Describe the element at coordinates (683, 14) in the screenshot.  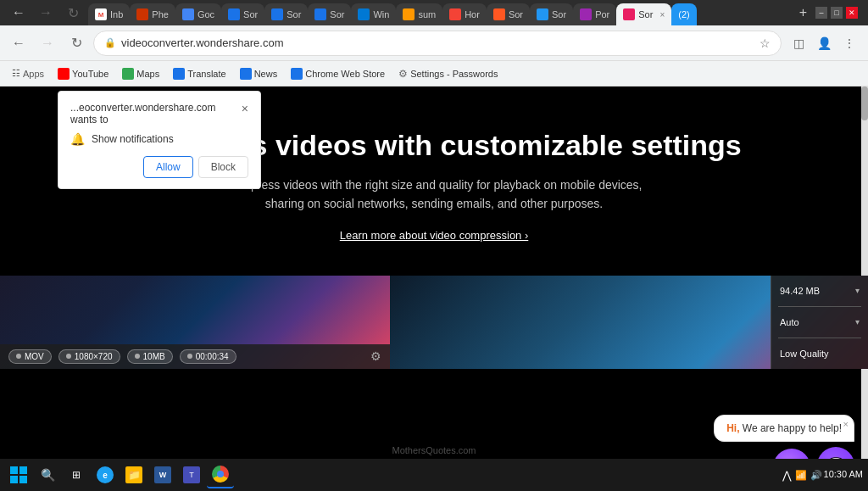
I see `tab-2: (2)` at that location.